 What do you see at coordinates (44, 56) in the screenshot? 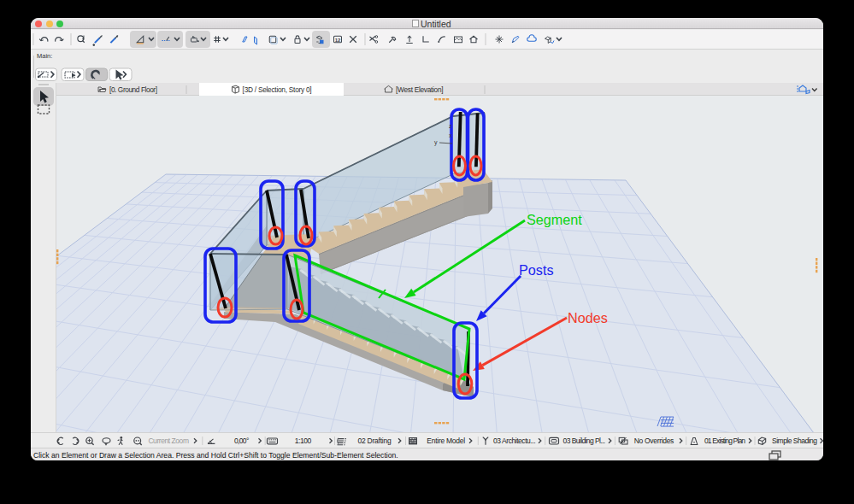
I see `svg-text: Main:` at bounding box center [44, 56].